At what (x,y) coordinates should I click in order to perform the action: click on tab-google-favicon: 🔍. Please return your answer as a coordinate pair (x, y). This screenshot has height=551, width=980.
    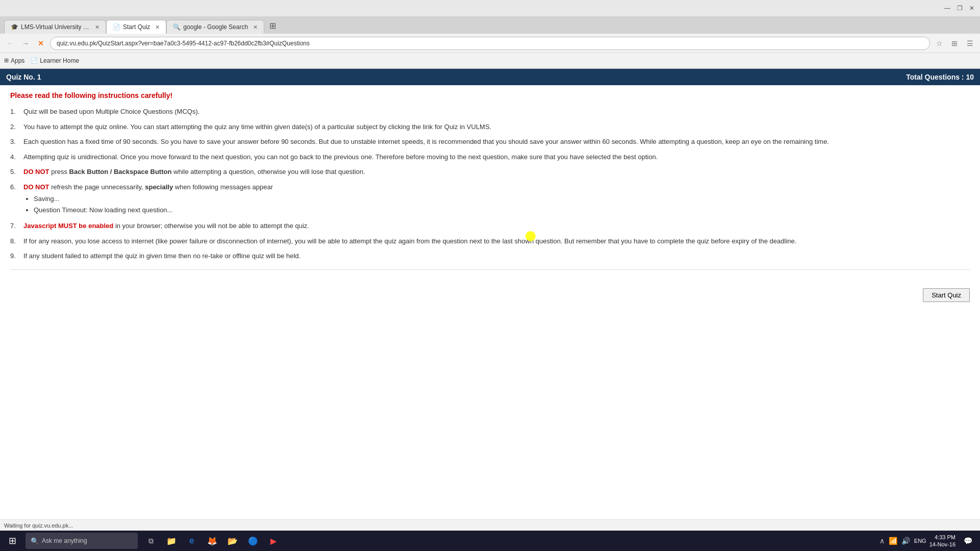
    Looking at the image, I should click on (177, 27).